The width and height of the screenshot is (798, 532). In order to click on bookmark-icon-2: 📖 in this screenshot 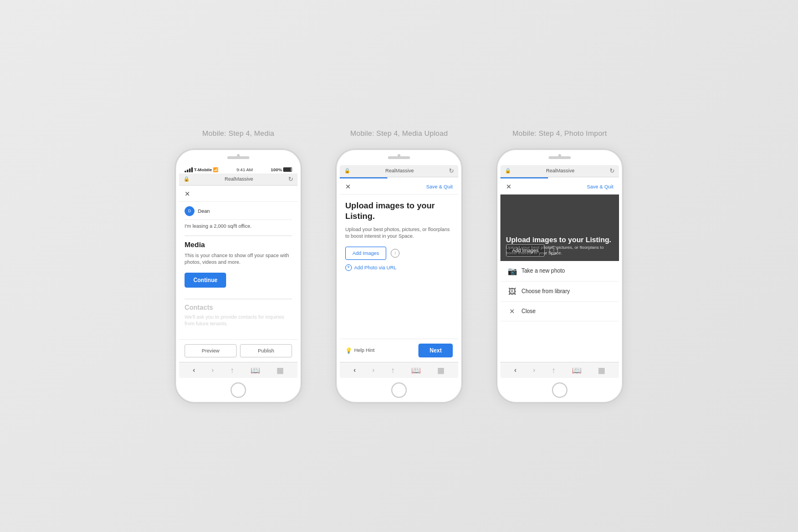, I will do `click(416, 370)`.